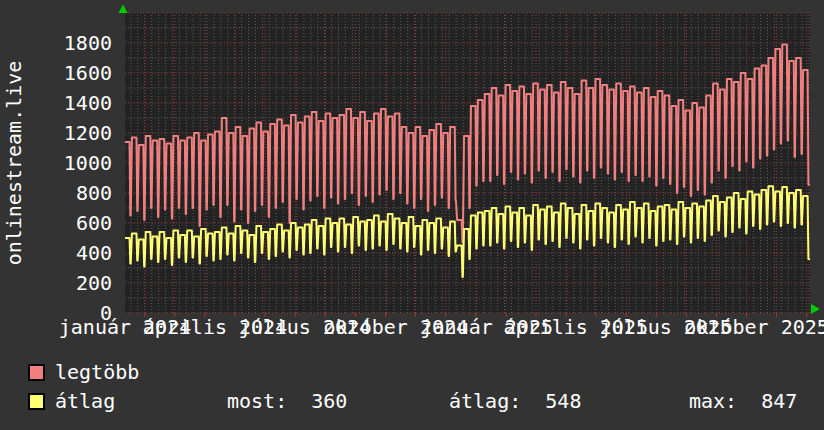 Image resolution: width=824 pixels, height=430 pixels. Describe the element at coordinates (816, 309) in the screenshot. I see `x-axis-arrow-icon` at that location.